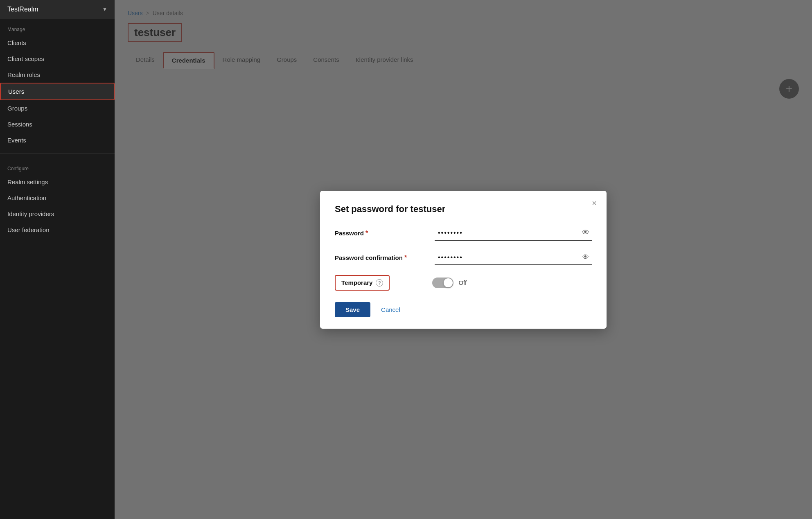  What do you see at coordinates (463, 309) in the screenshot?
I see `modal-actions: Save Cancel` at bounding box center [463, 309].